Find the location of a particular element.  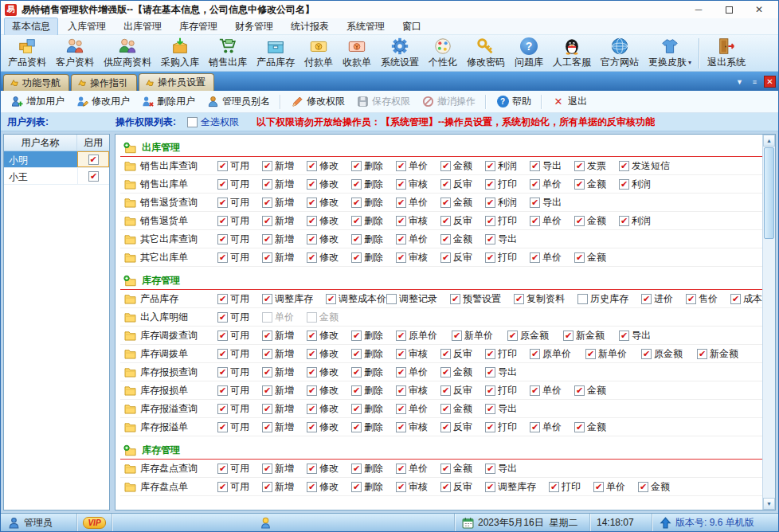

permission-row-label: 出入库明细 is located at coordinates (170, 317).